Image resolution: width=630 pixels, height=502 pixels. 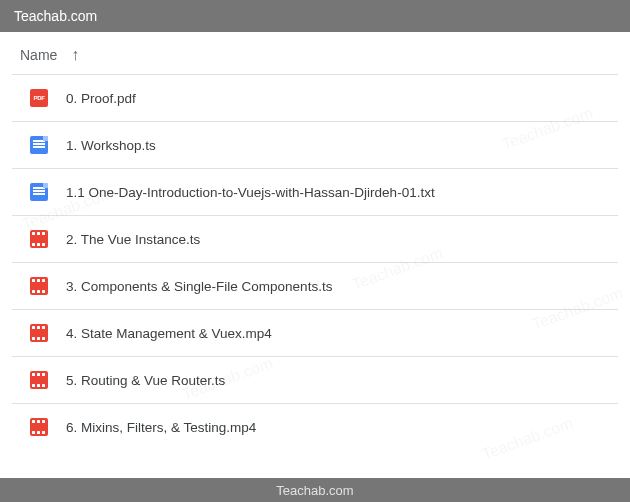 I want to click on file-name: 4. State Management & Vuex.mp4, so click(x=169, y=334).